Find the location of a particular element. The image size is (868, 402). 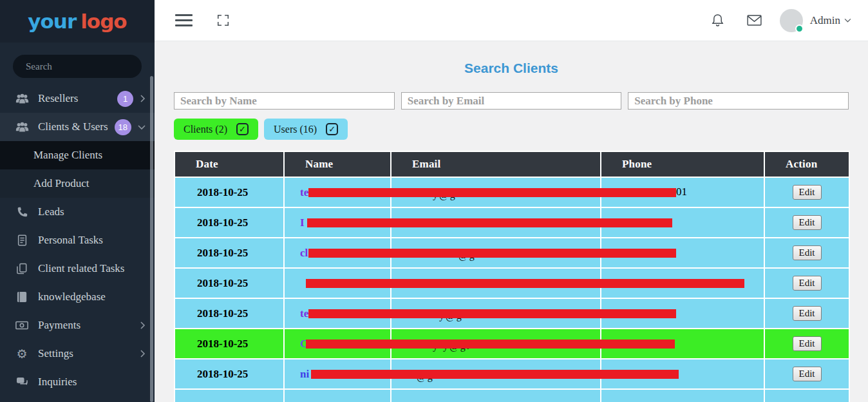

sidebar-item-leads: Leads is located at coordinates (77, 212).